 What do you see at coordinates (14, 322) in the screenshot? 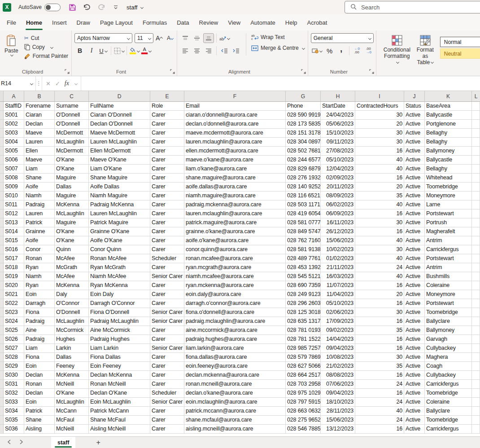
I see `cell: S024` at bounding box center [14, 322].